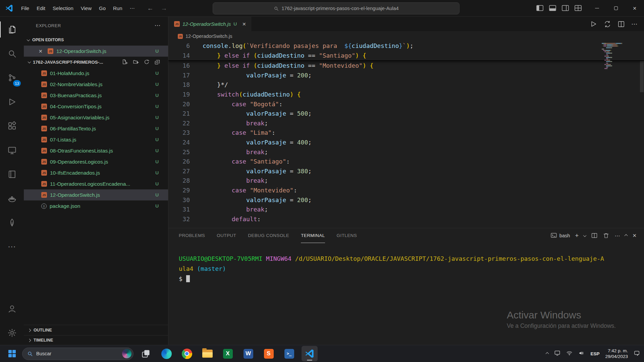  What do you see at coordinates (570, 354) in the screenshot?
I see `wifi-icon` at bounding box center [570, 354].